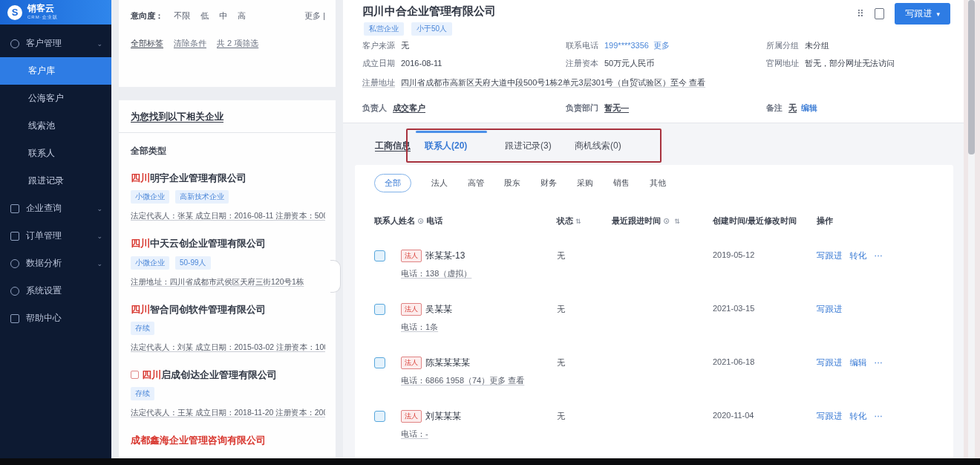  I want to click on drag-grid-icon: ⠿, so click(861, 13).